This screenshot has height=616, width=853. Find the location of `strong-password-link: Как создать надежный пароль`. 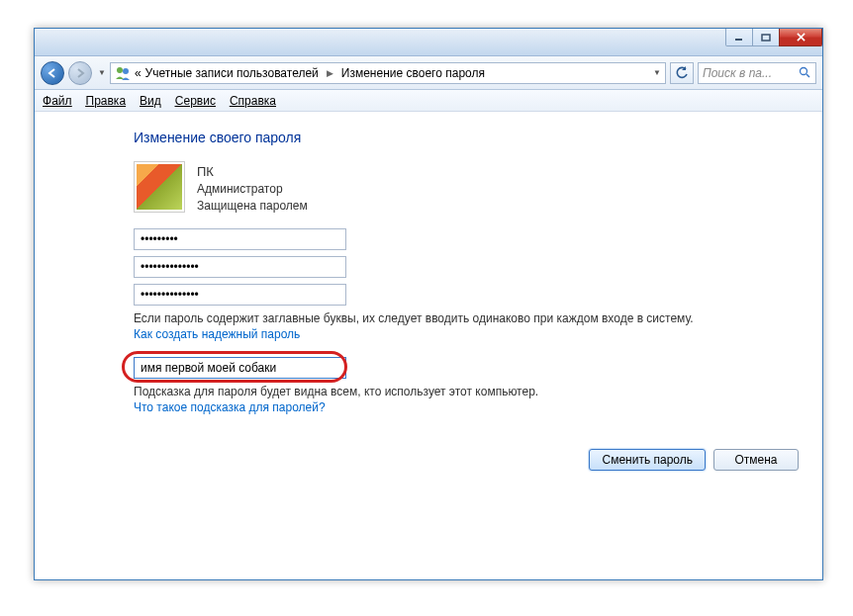

strong-password-link: Как создать надежный пароль is located at coordinates (217, 334).